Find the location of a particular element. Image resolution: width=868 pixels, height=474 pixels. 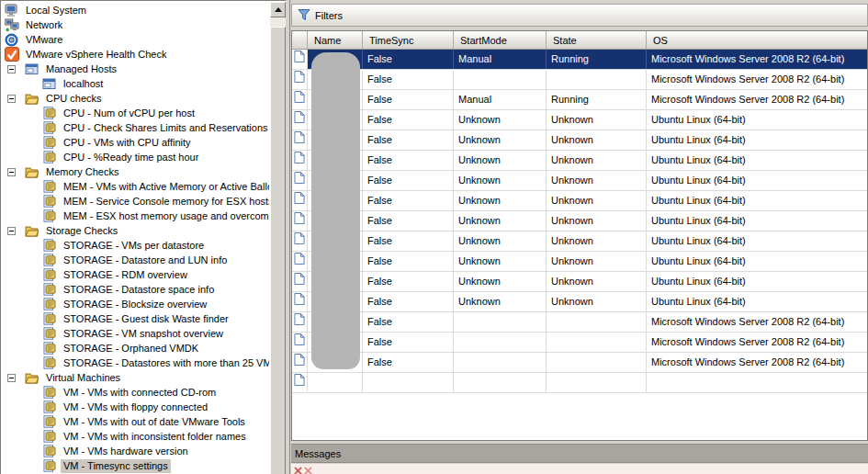

tree-item-storage-vms-per-datastore: STORAGE - VMs per datastore is located at coordinates (135, 245).